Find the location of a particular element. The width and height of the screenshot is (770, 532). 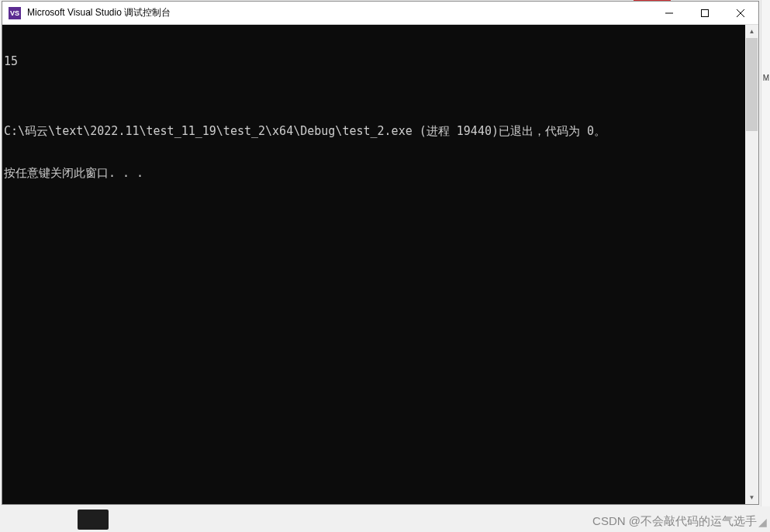

console-line: 按任意键关闭此窗口. . . is located at coordinates (374, 173).